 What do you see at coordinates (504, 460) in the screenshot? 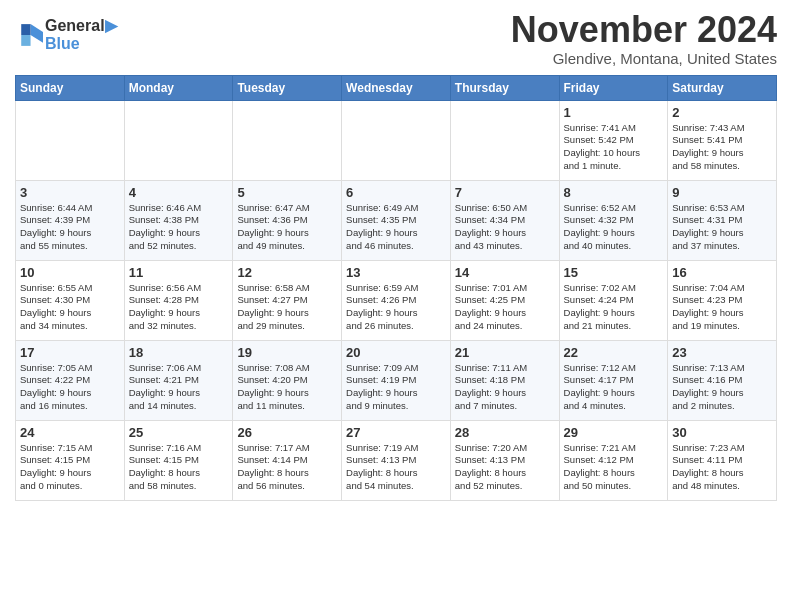
I see `day-cell: 28Sunrise: 7:20 AMSunset: 4:13 PMDayligh…` at bounding box center [504, 460].